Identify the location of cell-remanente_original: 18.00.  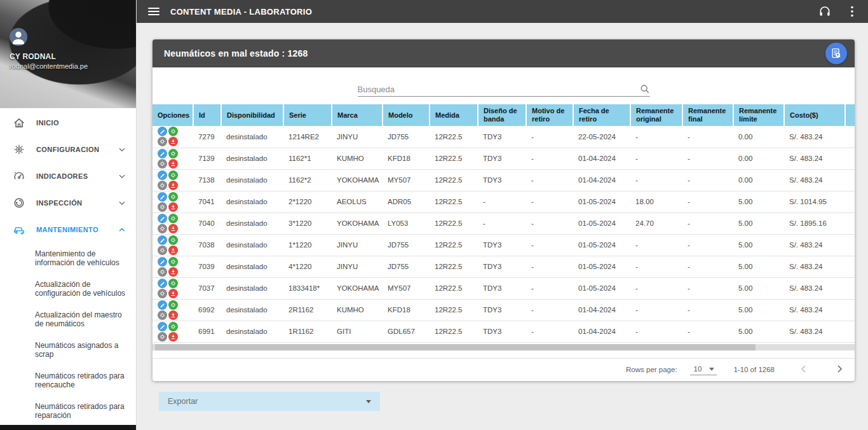
(656, 202).